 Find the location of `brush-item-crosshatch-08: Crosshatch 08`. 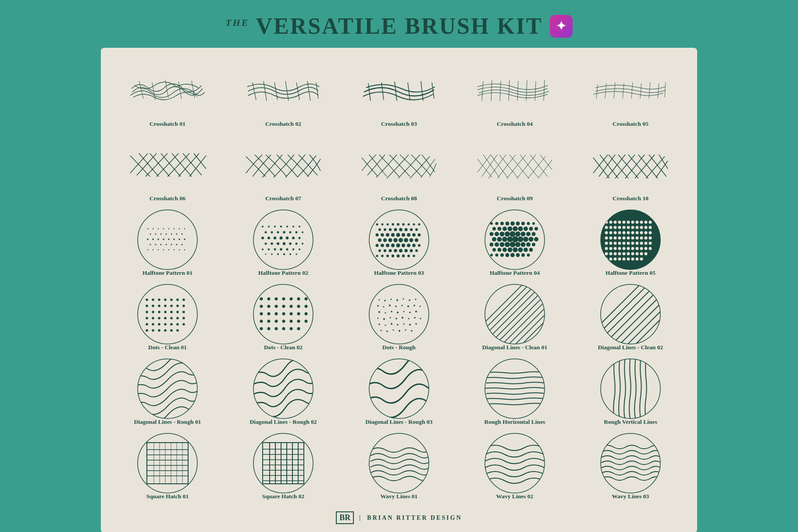

brush-item-crosshatch-08: Crosshatch 08 is located at coordinates (399, 170).